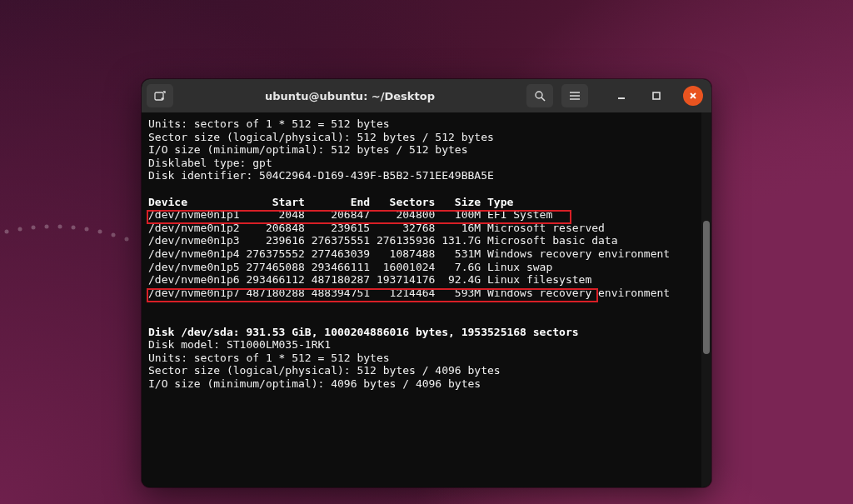 Image resolution: width=853 pixels, height=504 pixels. What do you see at coordinates (575, 96) in the screenshot?
I see `hamburger-icon` at bounding box center [575, 96].